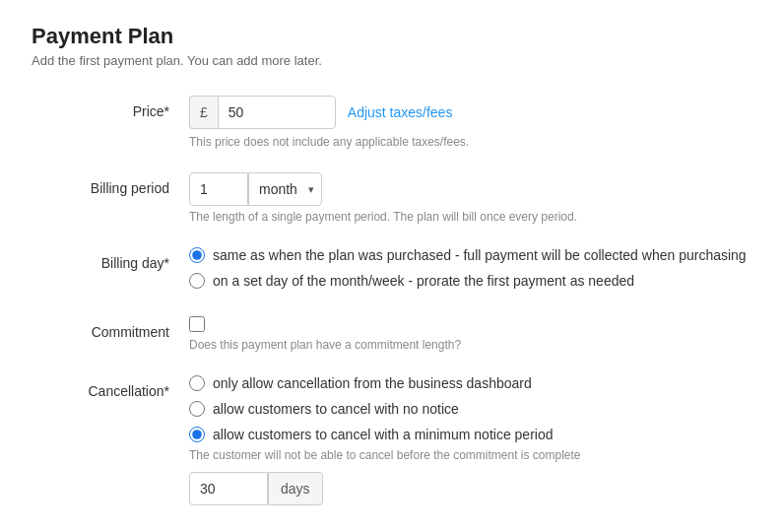  I want to click on billing-period-content: month week year day The length of a sing…, so click(471, 198).